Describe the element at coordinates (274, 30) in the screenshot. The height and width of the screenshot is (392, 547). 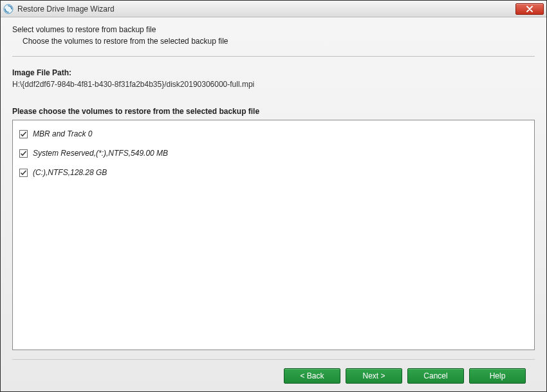
I see `heading-title: Select volumes to restore from backup fi…` at that location.